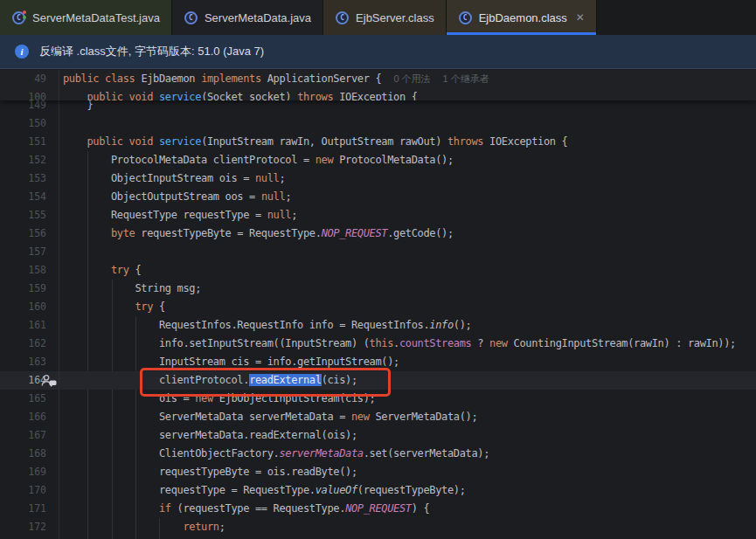 Image resolution: width=756 pixels, height=539 pixels. What do you see at coordinates (378, 252) in the screenshot?
I see `code-line-157: 157` at bounding box center [378, 252].